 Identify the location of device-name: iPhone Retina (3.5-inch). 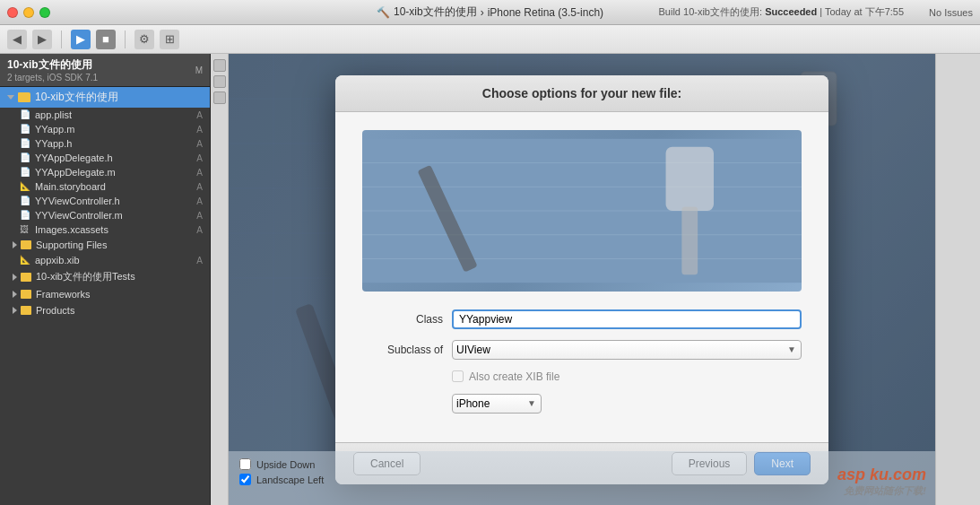
(545, 13).